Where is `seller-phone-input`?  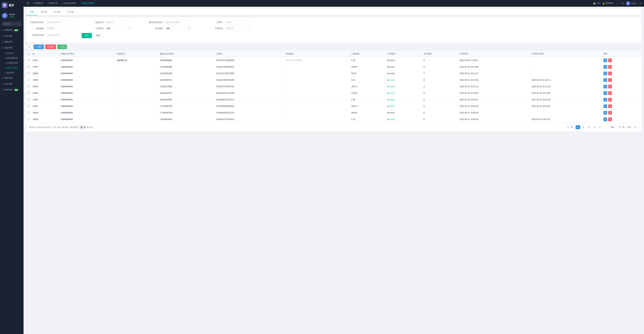
seller-phone-input is located at coordinates (59, 22).